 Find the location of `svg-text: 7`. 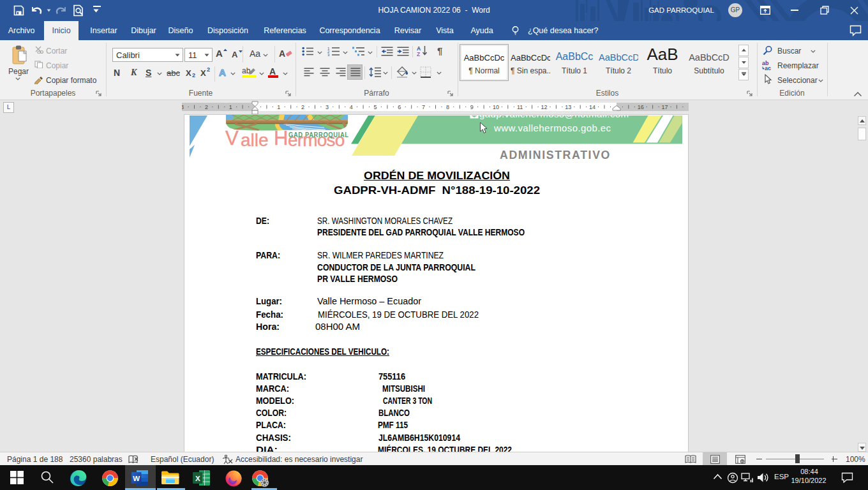

svg-text: 7 is located at coordinates (424, 107).